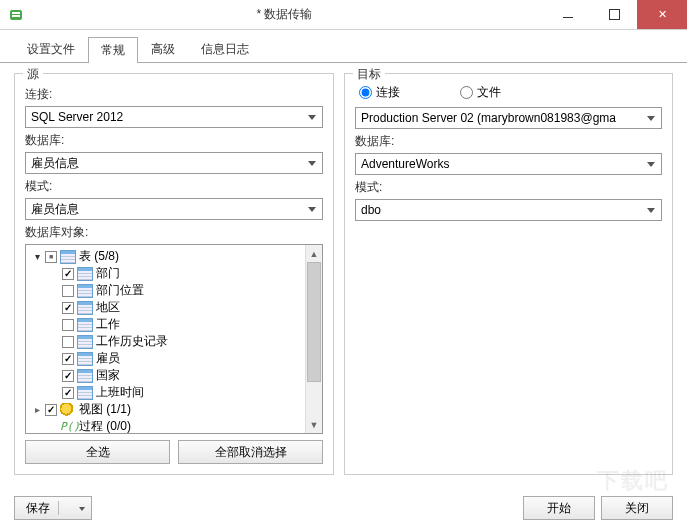 The image size is (687, 530). Describe the element at coordinates (366, 92) in the screenshot. I see `radio-connection-input` at that location.